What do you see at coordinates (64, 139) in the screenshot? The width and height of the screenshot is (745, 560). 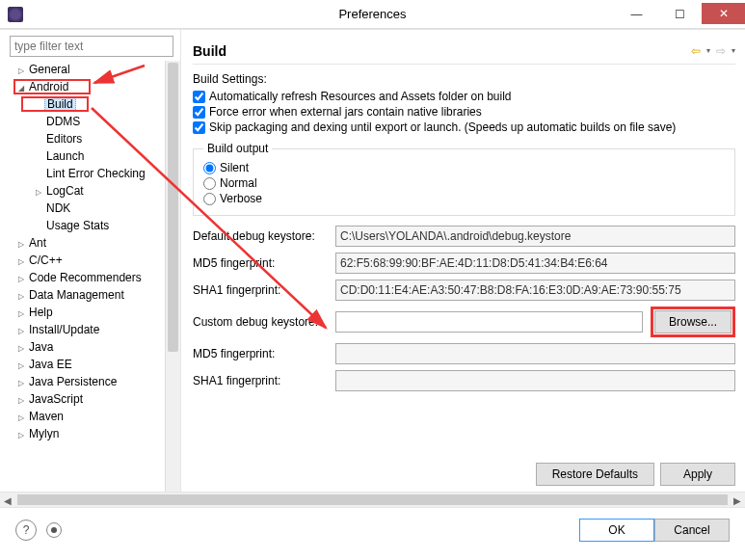 I see `tree-item-label: Editors` at bounding box center [64, 139].